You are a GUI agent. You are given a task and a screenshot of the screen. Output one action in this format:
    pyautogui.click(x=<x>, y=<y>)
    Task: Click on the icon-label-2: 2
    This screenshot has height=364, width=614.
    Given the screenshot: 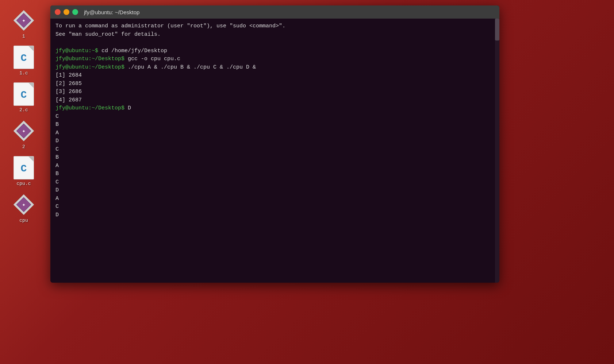 What is the action you would take?
    pyautogui.click(x=24, y=147)
    